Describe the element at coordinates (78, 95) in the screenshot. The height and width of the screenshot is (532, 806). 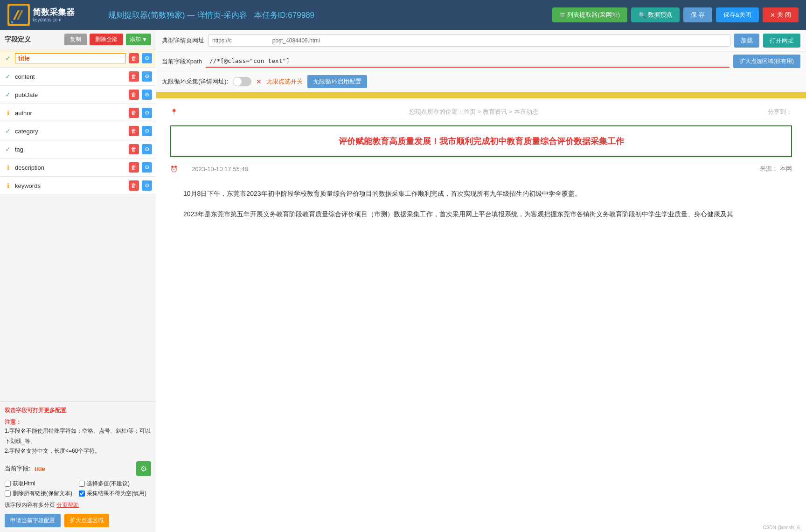
I see `field-item: ✓ pubDate 🗑 ⚙` at that location.